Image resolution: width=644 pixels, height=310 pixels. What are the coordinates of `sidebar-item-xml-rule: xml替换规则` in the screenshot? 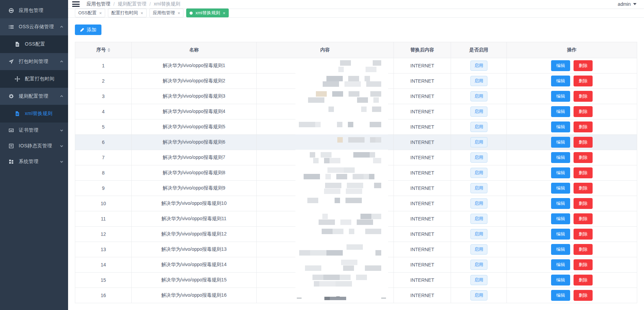 It's located at (34, 114).